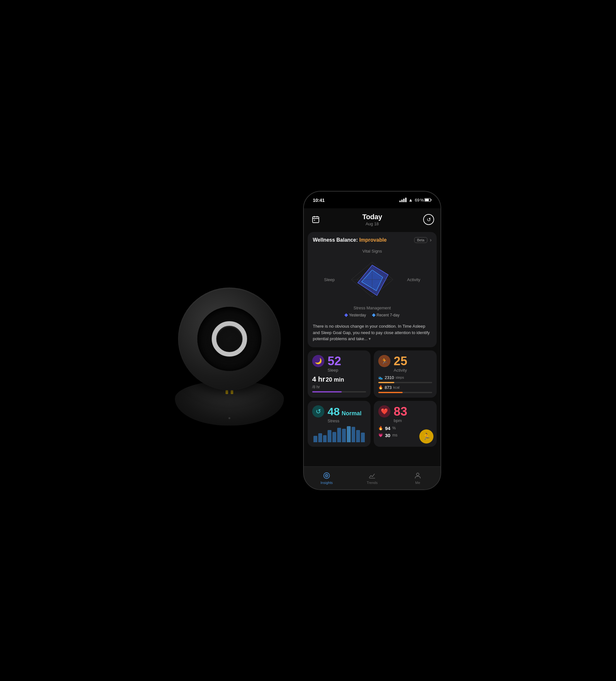 The width and height of the screenshot is (616, 681). What do you see at coordinates (429, 220) in the screenshot?
I see `refresh-icon: ↺` at bounding box center [429, 220].